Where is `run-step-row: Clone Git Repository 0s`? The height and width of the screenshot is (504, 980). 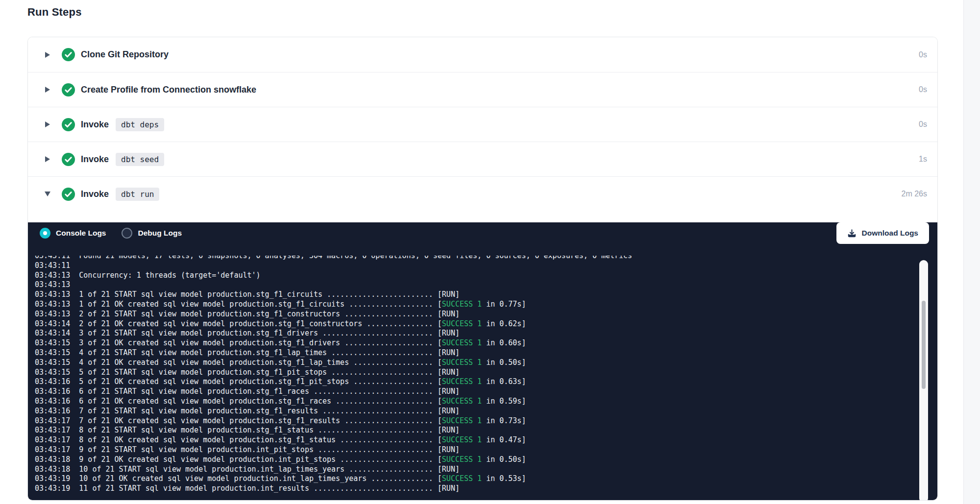 run-step-row: Clone Git Repository 0s is located at coordinates (483, 55).